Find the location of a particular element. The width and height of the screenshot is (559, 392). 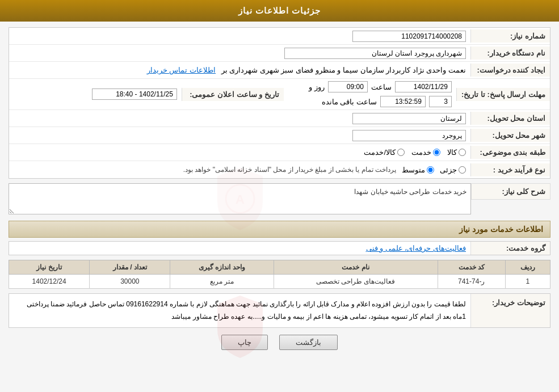

purchase-part-label: جزئی is located at coordinates (448, 170).